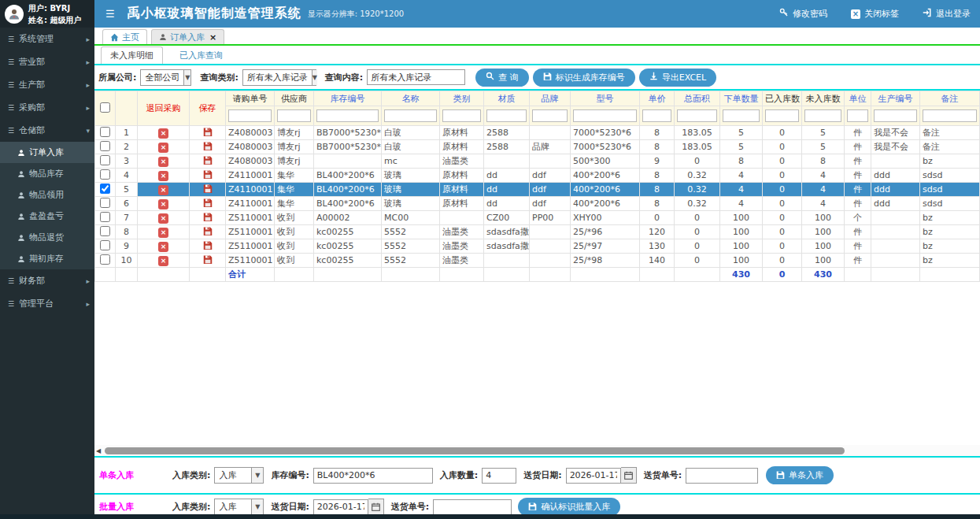  Describe the element at coordinates (239, 507) in the screenshot. I see `batch-inbound-type-select: 入库 ▼` at that location.